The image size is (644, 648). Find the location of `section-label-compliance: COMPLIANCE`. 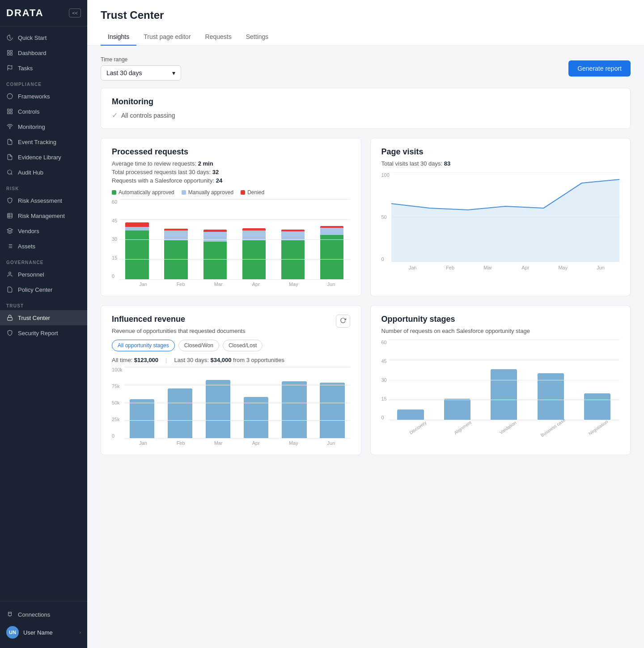

section-label-compliance: COMPLIANCE is located at coordinates (44, 82).